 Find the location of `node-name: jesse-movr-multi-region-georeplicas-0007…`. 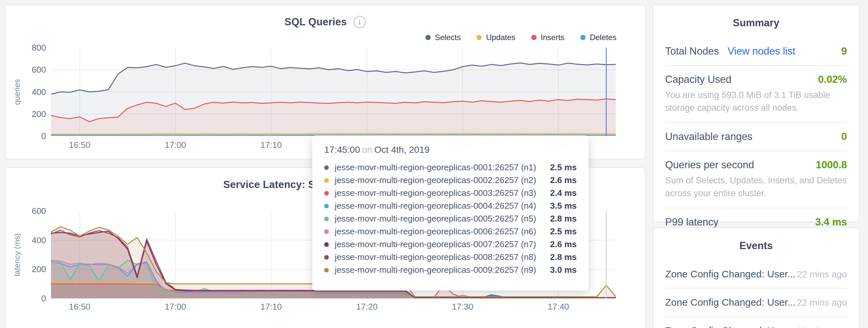

node-name: jesse-movr-multi-region-georeplicas-0007… is located at coordinates (439, 244).